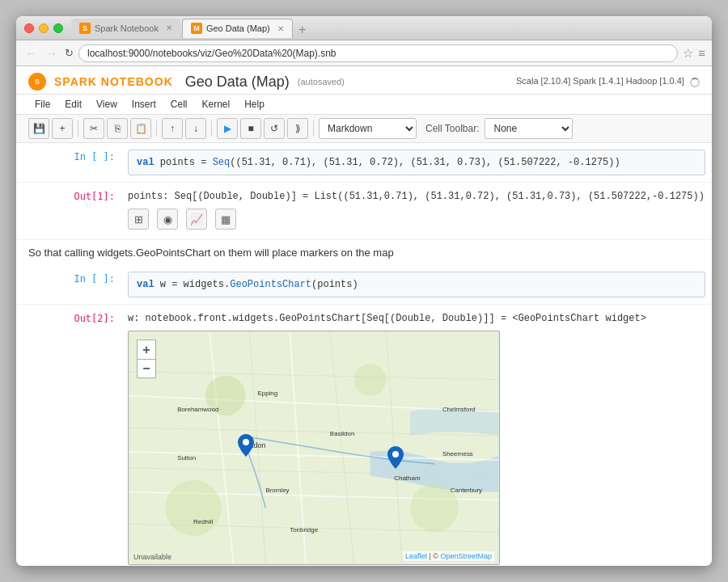 Image resolution: width=728 pixels, height=582 pixels. What do you see at coordinates (254, 469) in the screenshot?
I see `marker-london` at bounding box center [254, 469].